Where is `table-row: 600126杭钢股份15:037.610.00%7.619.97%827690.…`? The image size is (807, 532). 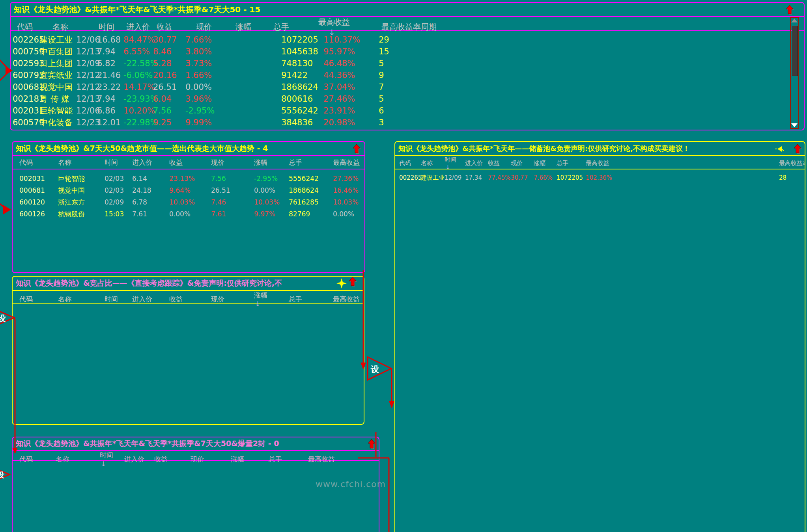 table-row: 600126杭钢股份15:037.610.00%7.619.97%827690.… is located at coordinates (189, 214).